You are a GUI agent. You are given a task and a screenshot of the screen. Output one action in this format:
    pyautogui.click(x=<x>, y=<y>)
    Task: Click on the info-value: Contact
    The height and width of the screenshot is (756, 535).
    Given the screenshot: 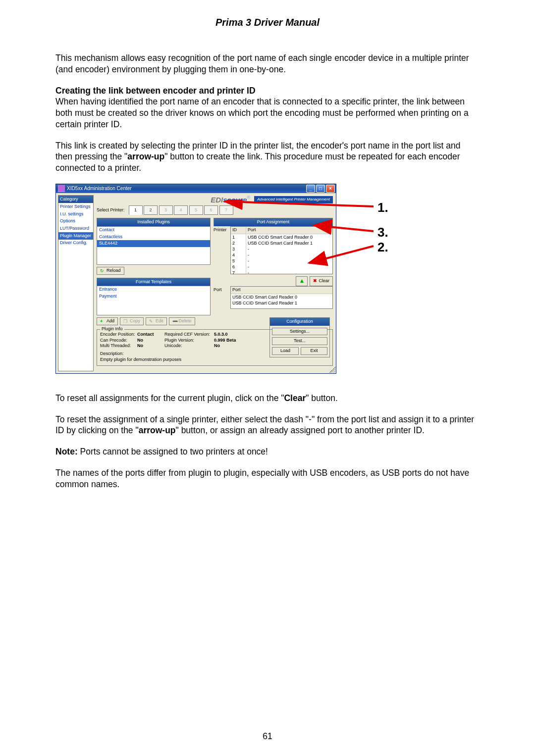 What is the action you would take?
    pyautogui.click(x=151, y=335)
    